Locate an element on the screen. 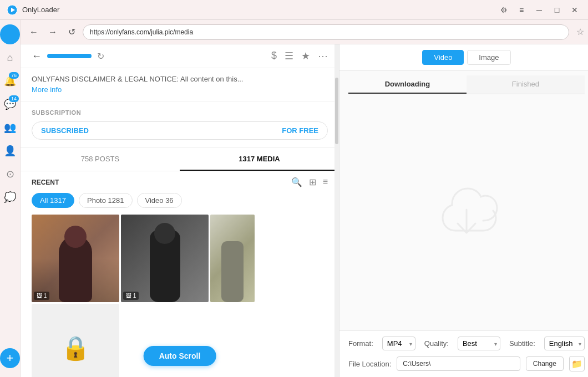 This screenshot has width=588, height=377. file-location-label: File Location: is located at coordinates (369, 364).